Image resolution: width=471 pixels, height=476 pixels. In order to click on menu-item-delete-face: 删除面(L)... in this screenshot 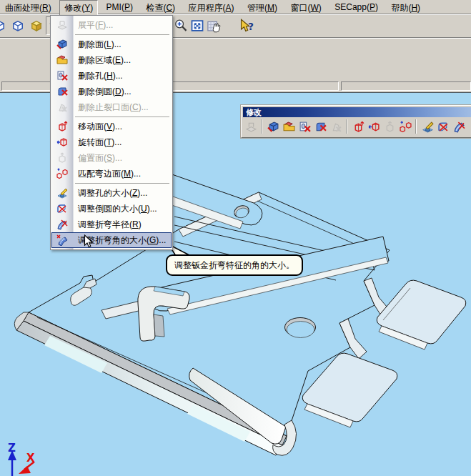, I will do `click(111, 44)`.